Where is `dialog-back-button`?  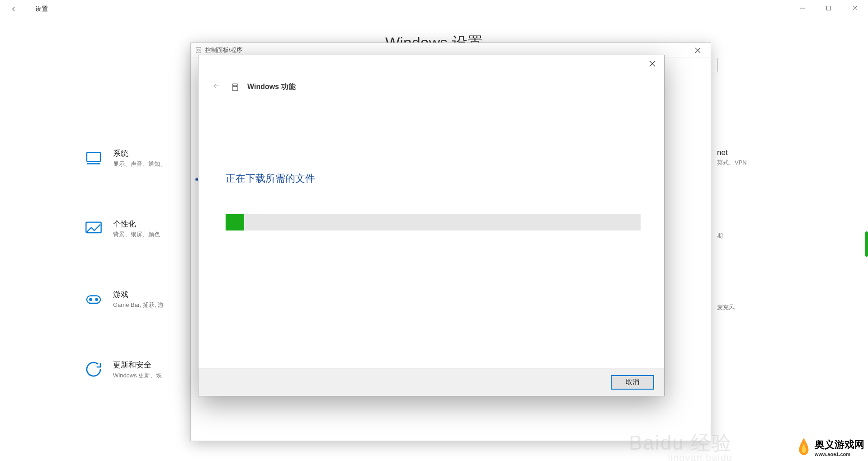
dialog-back-button is located at coordinates (217, 87).